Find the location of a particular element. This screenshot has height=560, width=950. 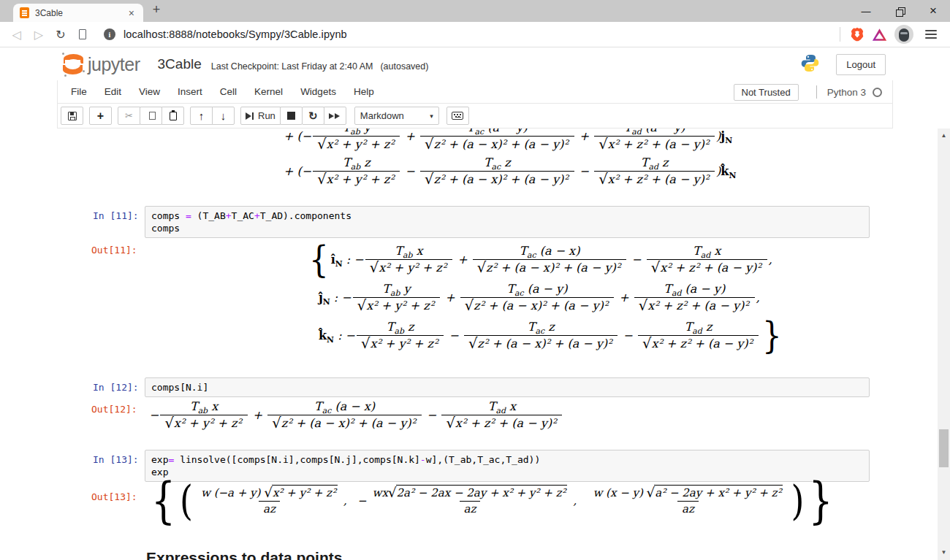

profile-avatar is located at coordinates (904, 34).